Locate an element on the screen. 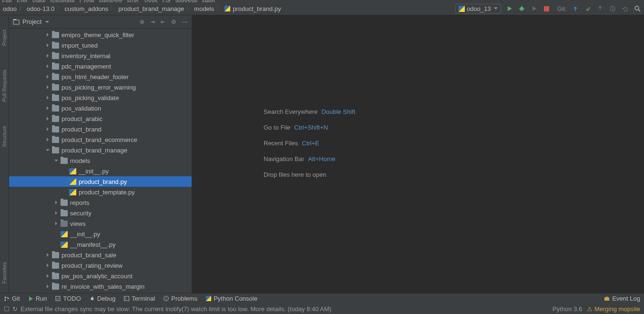 The height and width of the screenshot is (314, 644). search-button is located at coordinates (637, 9).